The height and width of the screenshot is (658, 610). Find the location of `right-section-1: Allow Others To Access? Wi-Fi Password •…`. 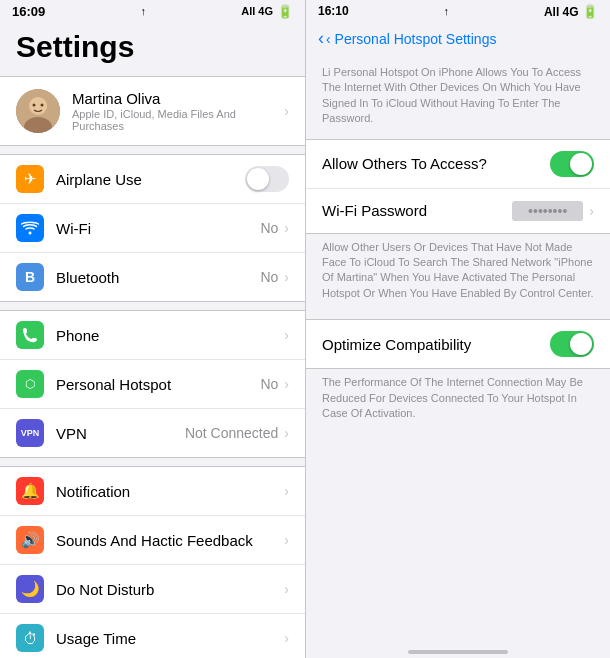

right-section-1: Allow Others To Access? Wi-Fi Password •… is located at coordinates (458, 186).